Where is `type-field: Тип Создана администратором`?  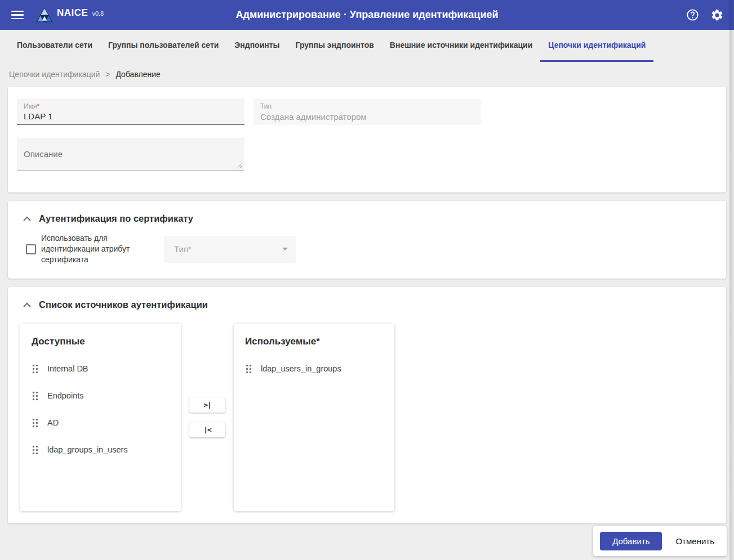 type-field: Тип Создана администратором is located at coordinates (367, 111).